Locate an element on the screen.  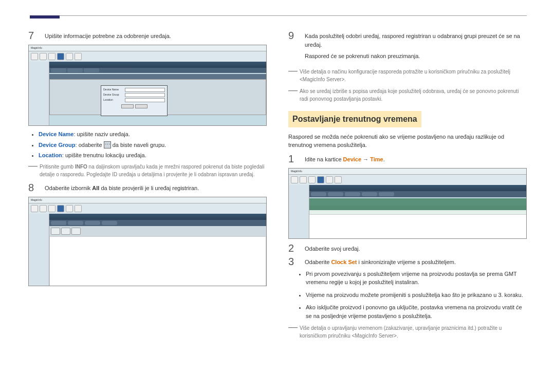
bullet-text: da biste naveli grupu. is located at coordinates (139, 145).